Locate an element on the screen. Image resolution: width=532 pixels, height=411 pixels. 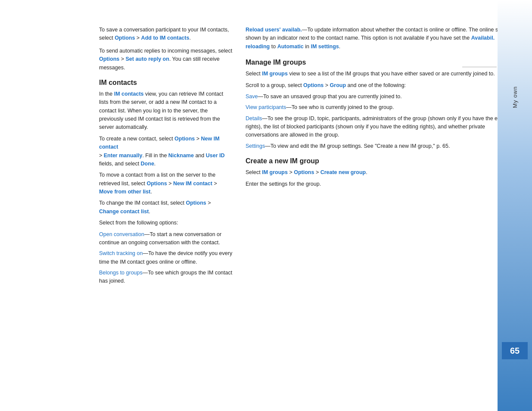
mig-para1: Select IM groups view to see a list of t… is located at coordinates (383, 74).